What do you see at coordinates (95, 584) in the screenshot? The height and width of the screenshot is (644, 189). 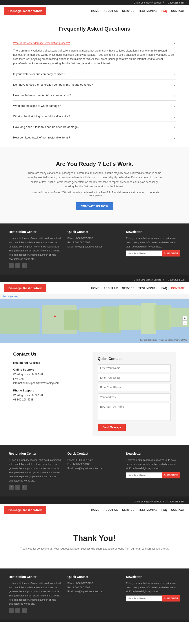 I see `footer3-phone: Phone: 1-800-967-2232` at bounding box center [95, 584].